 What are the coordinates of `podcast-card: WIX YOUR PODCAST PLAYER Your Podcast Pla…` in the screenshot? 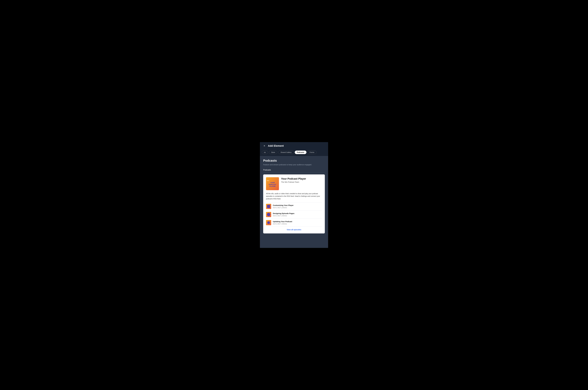 It's located at (294, 204).